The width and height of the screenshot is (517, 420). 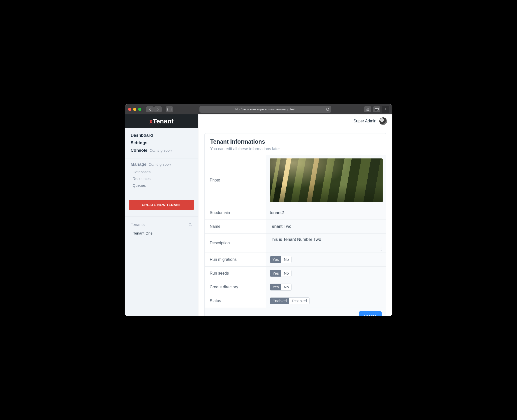 What do you see at coordinates (135, 109) in the screenshot?
I see `minimize-window-button` at bounding box center [135, 109].